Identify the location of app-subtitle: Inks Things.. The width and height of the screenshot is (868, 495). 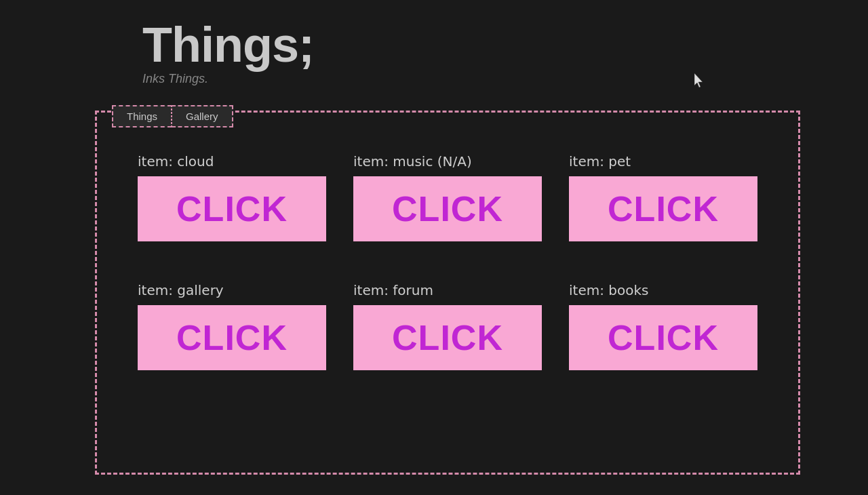
(505, 79).